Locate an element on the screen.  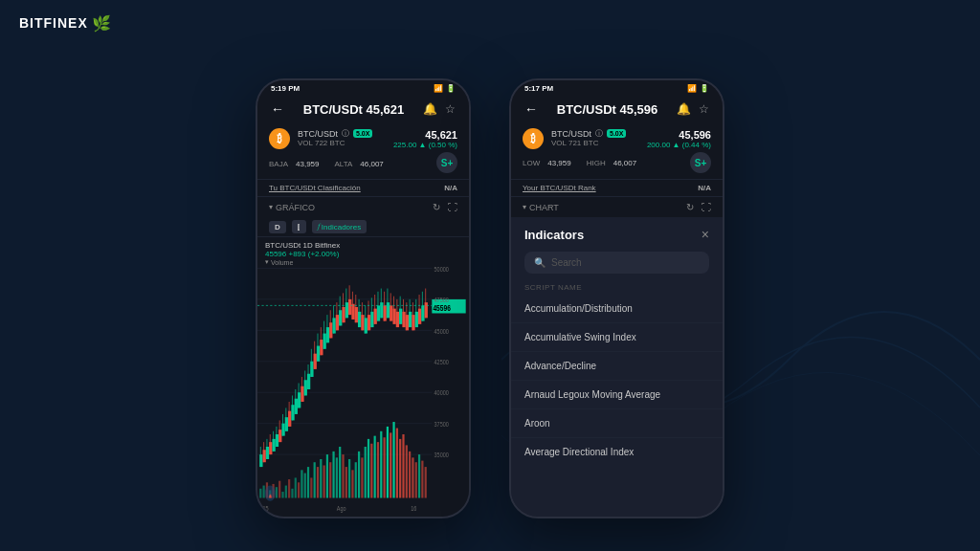
chart-type-btn-1: ⫿ is located at coordinates (299, 227).